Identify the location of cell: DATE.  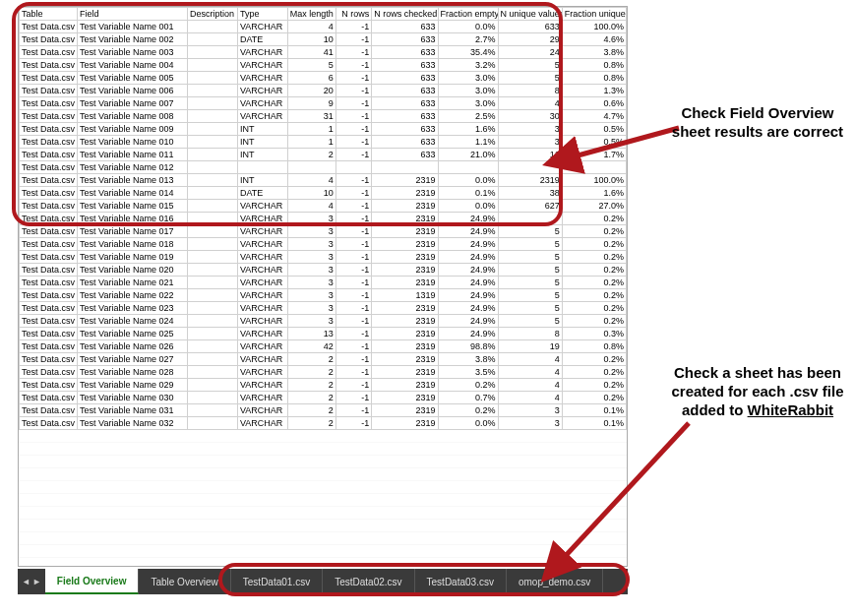
(262, 193).